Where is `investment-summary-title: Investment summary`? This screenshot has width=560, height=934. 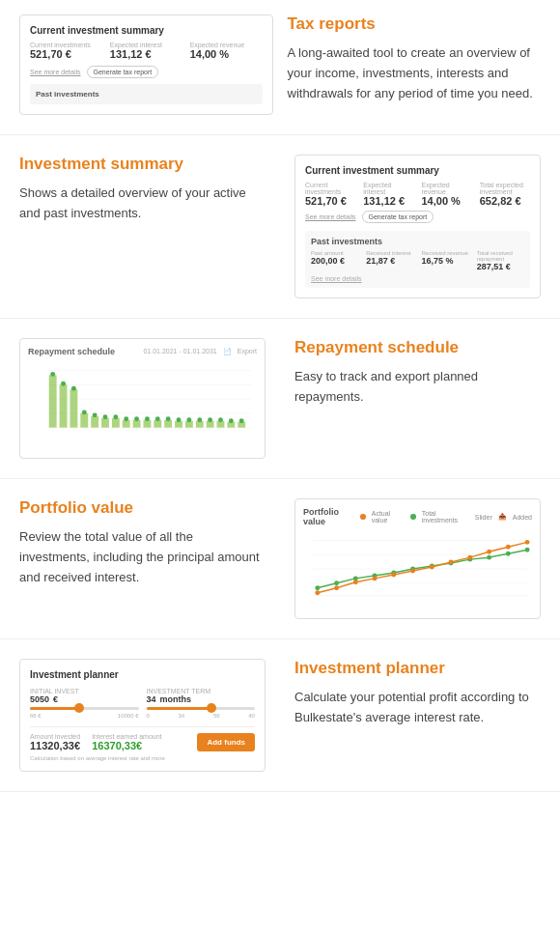
investment-summary-title: Investment summary is located at coordinates (143, 164).